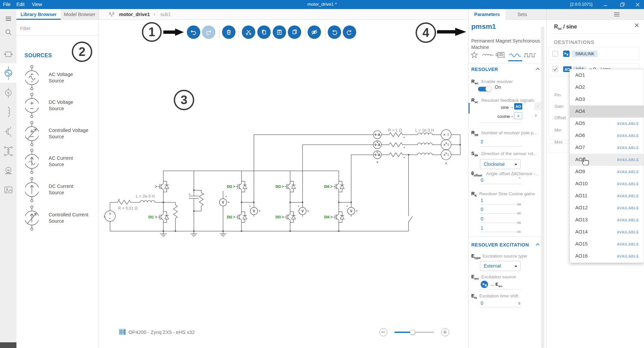 The image size is (644, 348). What do you see at coordinates (518, 116) in the screenshot?
I see `add-destination-button: +` at bounding box center [518, 116].